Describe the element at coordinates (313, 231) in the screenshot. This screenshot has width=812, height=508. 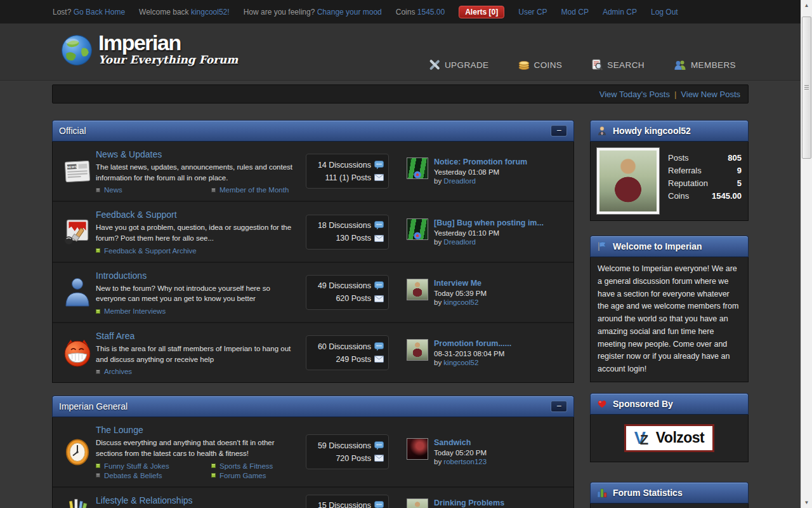
I see `forum-row-feedback-support: Feedback & Support Have you got a proble…` at that location.